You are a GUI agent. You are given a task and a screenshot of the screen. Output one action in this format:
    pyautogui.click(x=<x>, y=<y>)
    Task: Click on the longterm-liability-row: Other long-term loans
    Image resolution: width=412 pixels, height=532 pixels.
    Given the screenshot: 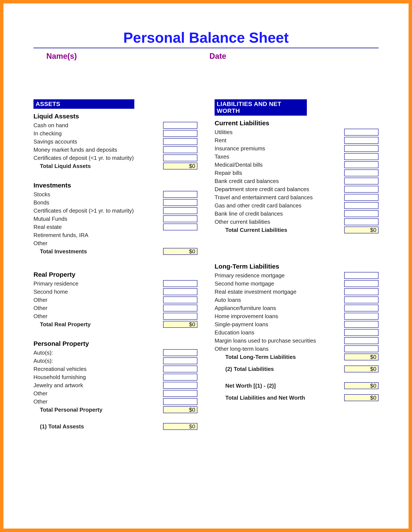 What is the action you would take?
    pyautogui.click(x=297, y=349)
    